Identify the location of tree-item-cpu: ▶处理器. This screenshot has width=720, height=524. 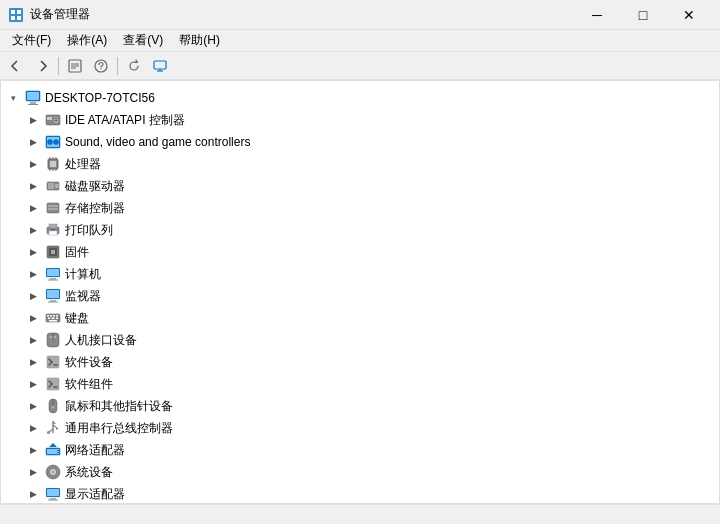
(360, 164).